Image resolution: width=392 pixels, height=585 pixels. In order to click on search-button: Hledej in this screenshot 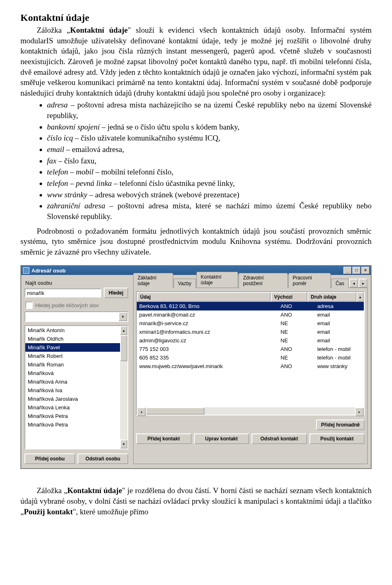, I will do `click(116, 293)`.